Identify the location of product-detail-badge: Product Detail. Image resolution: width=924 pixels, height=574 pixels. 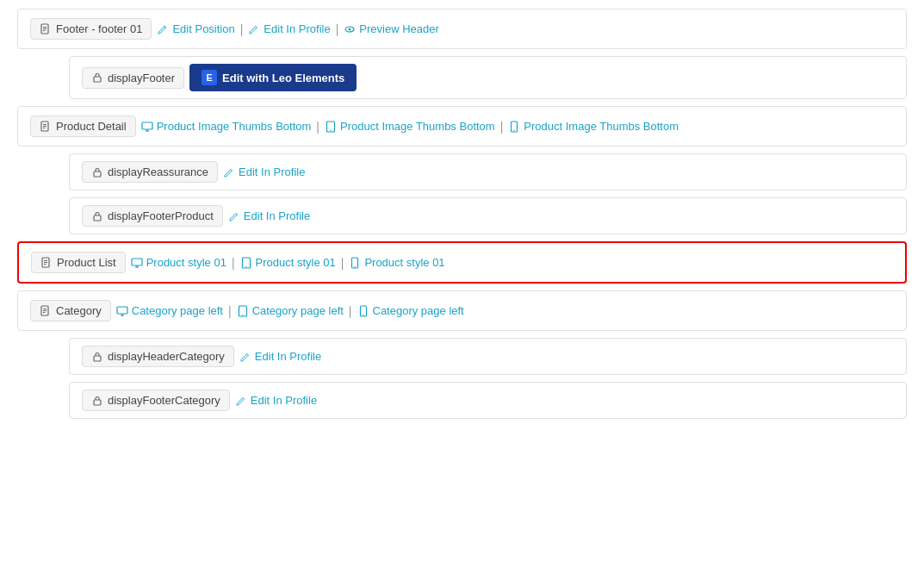
(83, 126).